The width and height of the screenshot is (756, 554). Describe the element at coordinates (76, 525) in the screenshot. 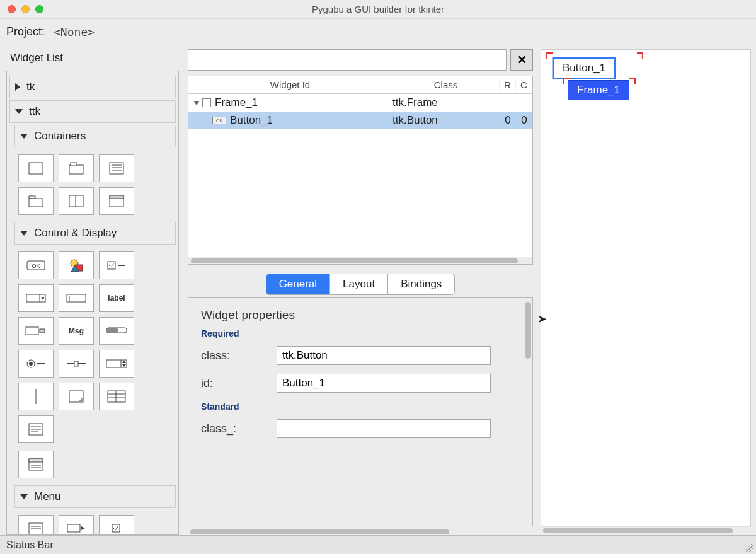

I see `tool-menuitem` at that location.